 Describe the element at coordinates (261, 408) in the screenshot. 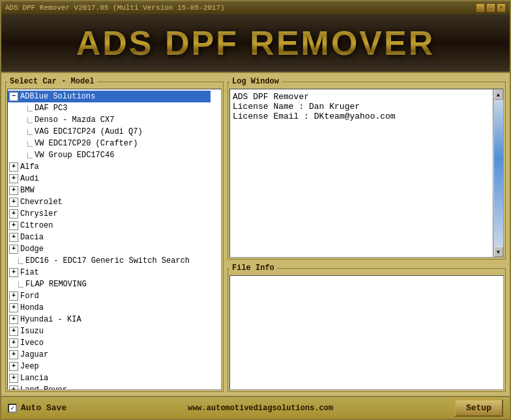

I see `website-text: www.automotivediagsolutions.com` at that location.